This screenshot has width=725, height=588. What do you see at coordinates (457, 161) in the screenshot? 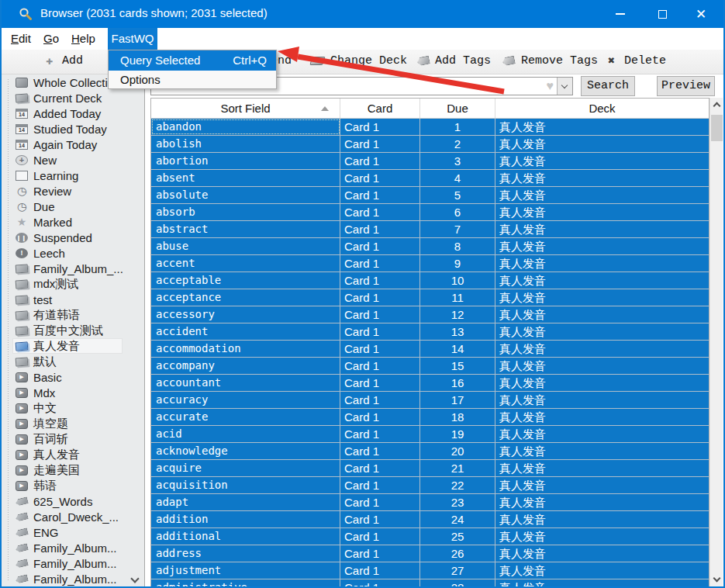
I see `cell-due: 3` at bounding box center [457, 161].